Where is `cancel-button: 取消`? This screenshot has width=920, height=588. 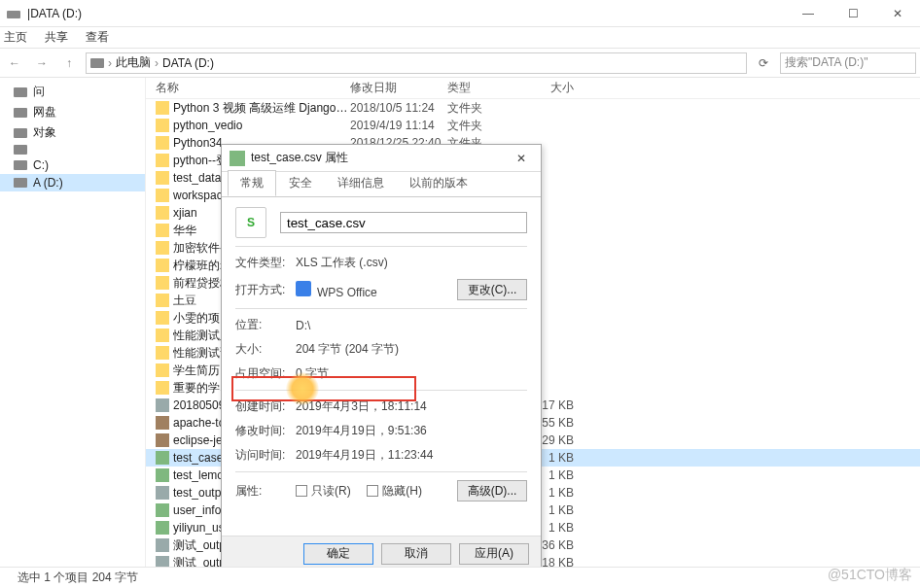 cancel-button: 取消 is located at coordinates (416, 554).